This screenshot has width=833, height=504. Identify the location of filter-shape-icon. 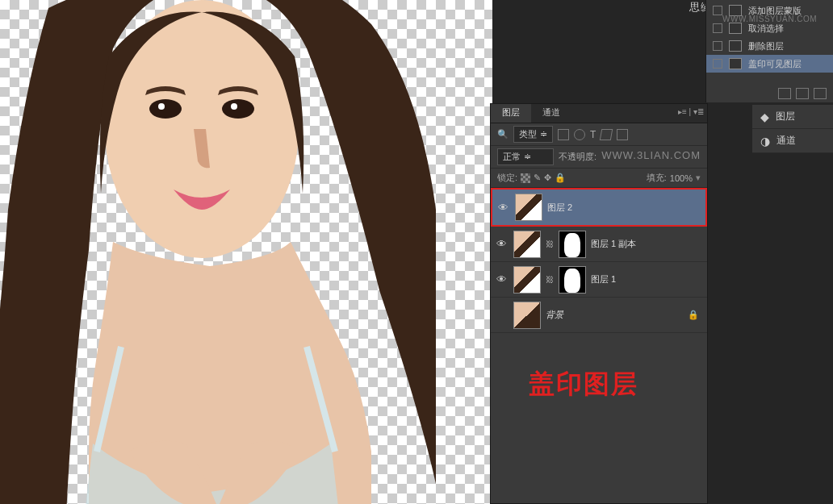
(606, 135).